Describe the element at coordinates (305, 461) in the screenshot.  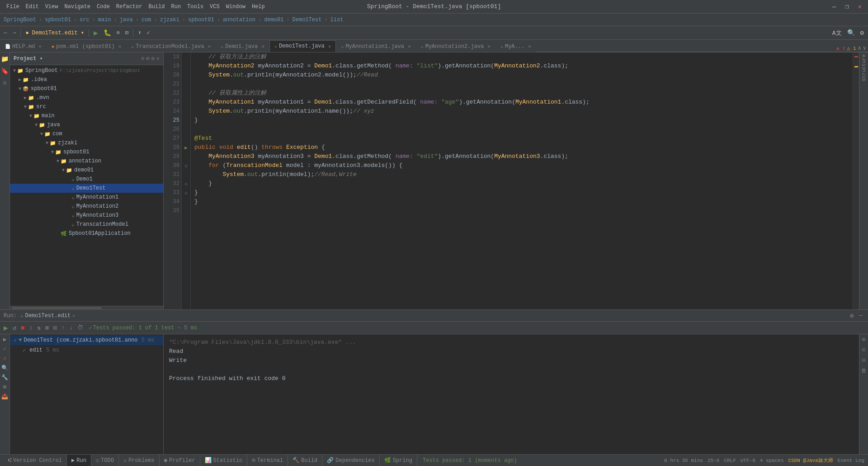
I see `status-tab-build: 🔨 Build` at that location.